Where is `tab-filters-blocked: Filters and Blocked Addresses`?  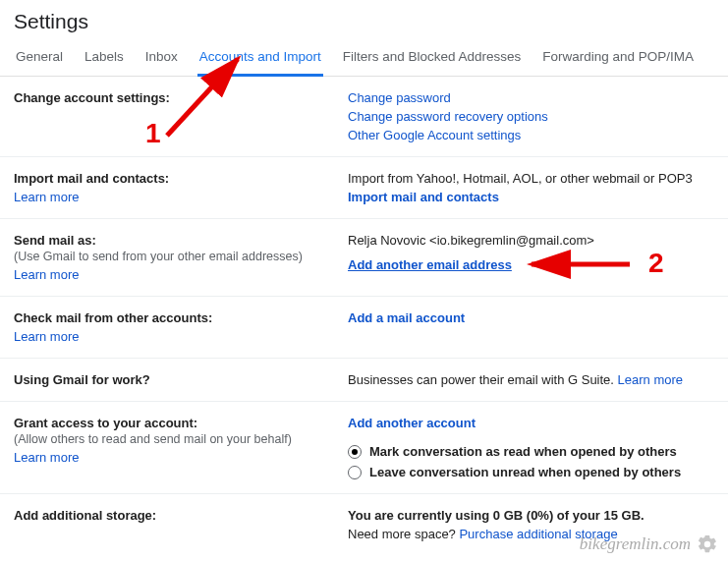 tab-filters-blocked: Filters and Blocked Addresses is located at coordinates (432, 58).